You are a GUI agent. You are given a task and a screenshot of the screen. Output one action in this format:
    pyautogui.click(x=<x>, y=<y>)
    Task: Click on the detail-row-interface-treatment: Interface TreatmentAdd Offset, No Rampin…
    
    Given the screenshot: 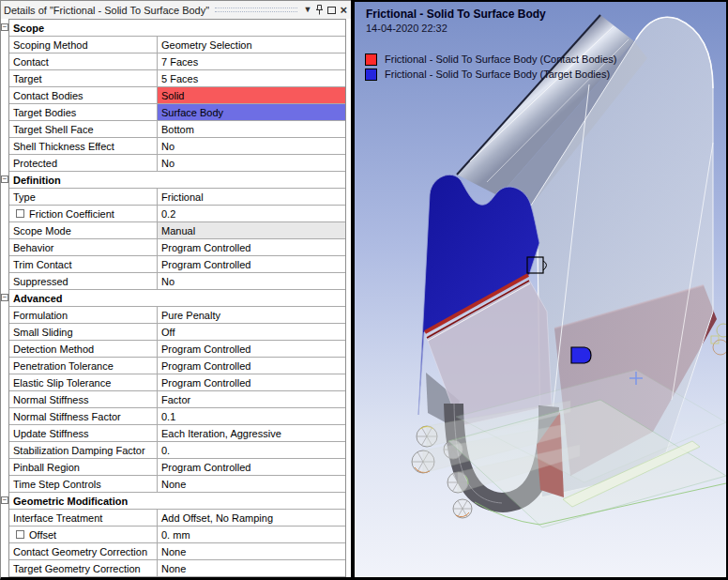 What is the action you would take?
    pyautogui.click(x=177, y=518)
    